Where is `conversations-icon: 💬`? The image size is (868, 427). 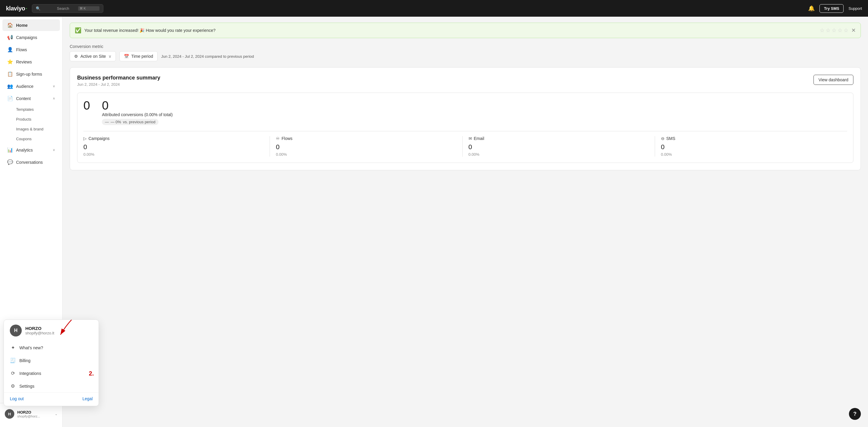 conversations-icon: 💬 is located at coordinates (10, 162).